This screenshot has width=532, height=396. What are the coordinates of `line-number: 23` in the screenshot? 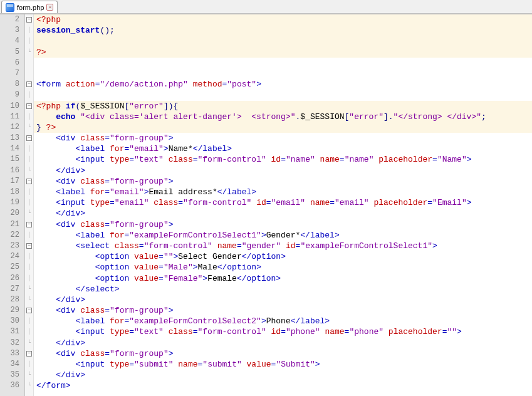 It's located at (13, 246).